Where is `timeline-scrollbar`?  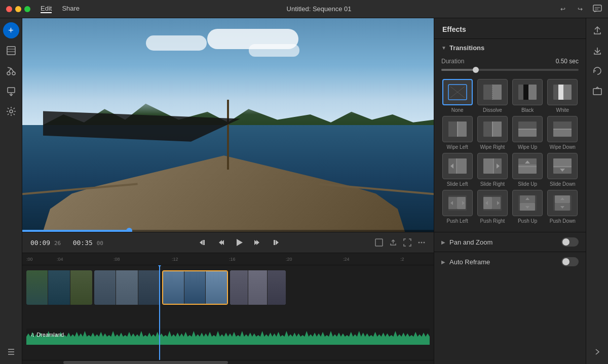 timeline-scrollbar is located at coordinates (228, 362).